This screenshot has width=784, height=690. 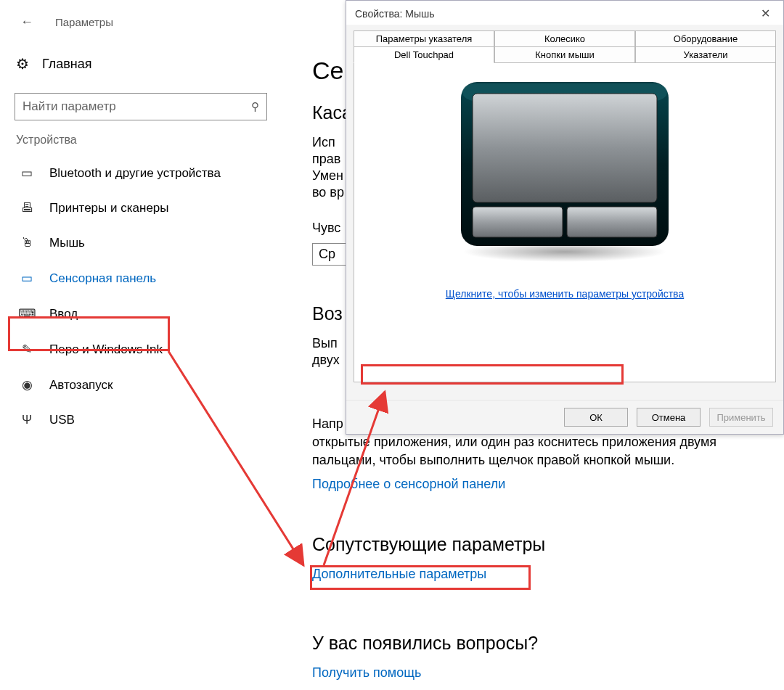 I want to click on apply-button: Применить, so click(x=741, y=417).